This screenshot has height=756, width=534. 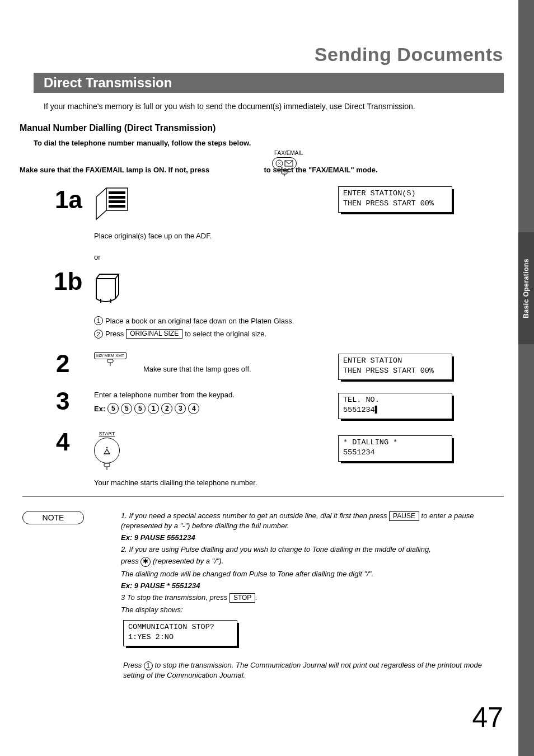 What do you see at coordinates (321, 170) in the screenshot?
I see `mode-post: to select the "FAX/EMAIL" mode.` at bounding box center [321, 170].